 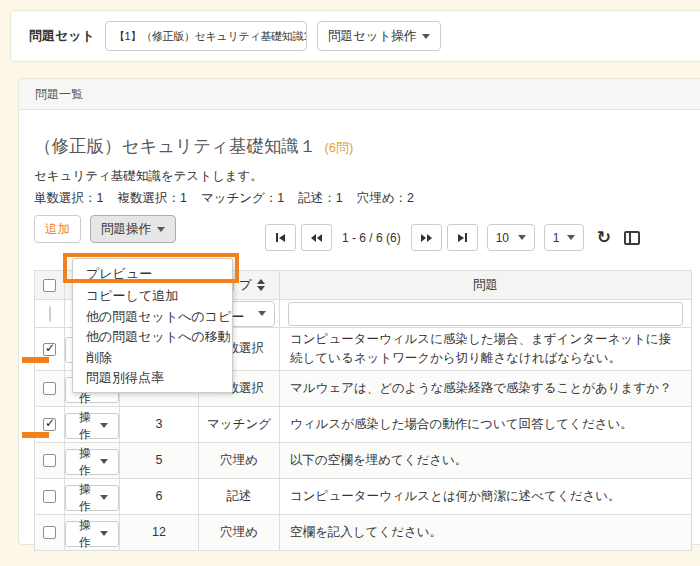 What do you see at coordinates (486, 496) in the screenshot?
I see `question-text: コンピューターウィルスとは何か簡潔に述べてください。` at bounding box center [486, 496].